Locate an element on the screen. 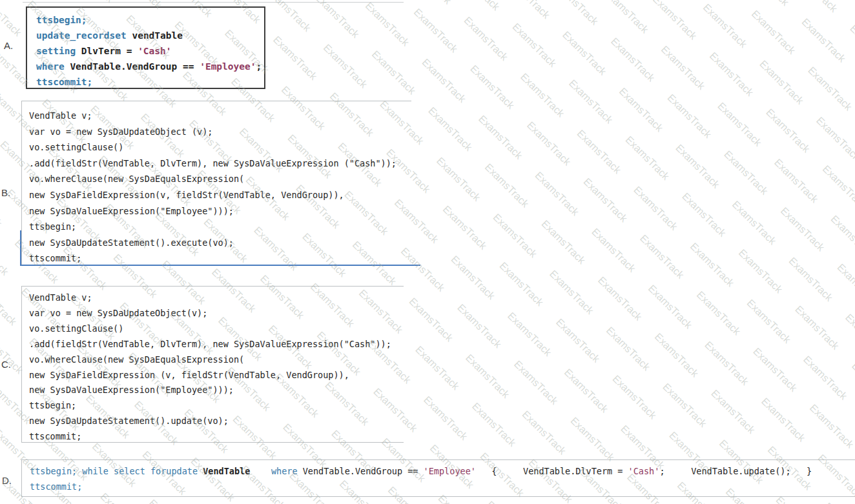 The height and width of the screenshot is (504, 855). code-token: ; is located at coordinates (258, 66).